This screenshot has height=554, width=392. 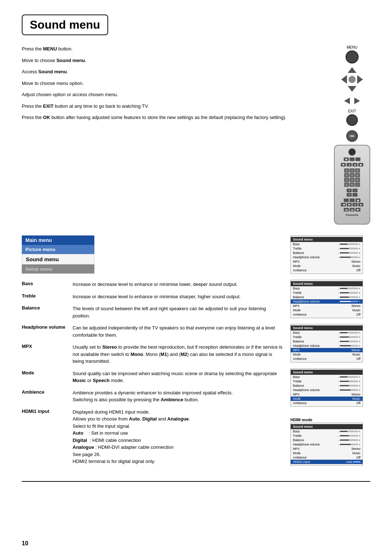 What do you see at coordinates (330, 442) in the screenshot?
I see `panel-5-wrapper: HDMI mode Sound menu Bass -+ Treble -+ B…` at bounding box center [330, 442].